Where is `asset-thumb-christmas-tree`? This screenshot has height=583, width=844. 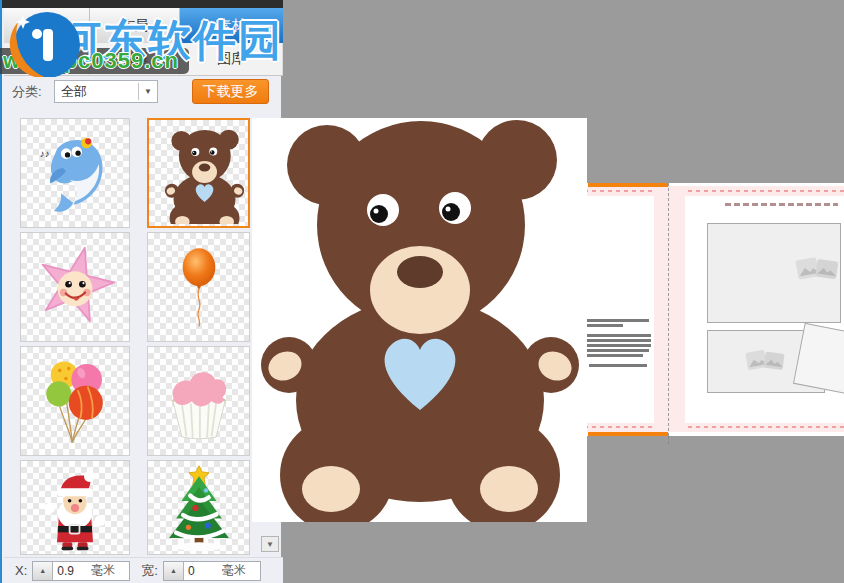
asset-thumb-christmas-tree is located at coordinates (198, 508).